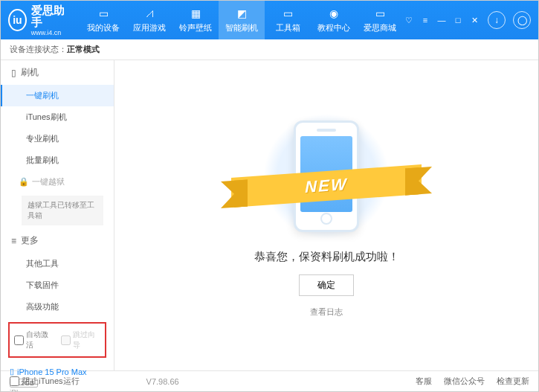 Image resolution: width=539 pixels, height=392 pixels. What do you see at coordinates (409, 20) in the screenshot?
I see `gift-icon: ♡` at bounding box center [409, 20].